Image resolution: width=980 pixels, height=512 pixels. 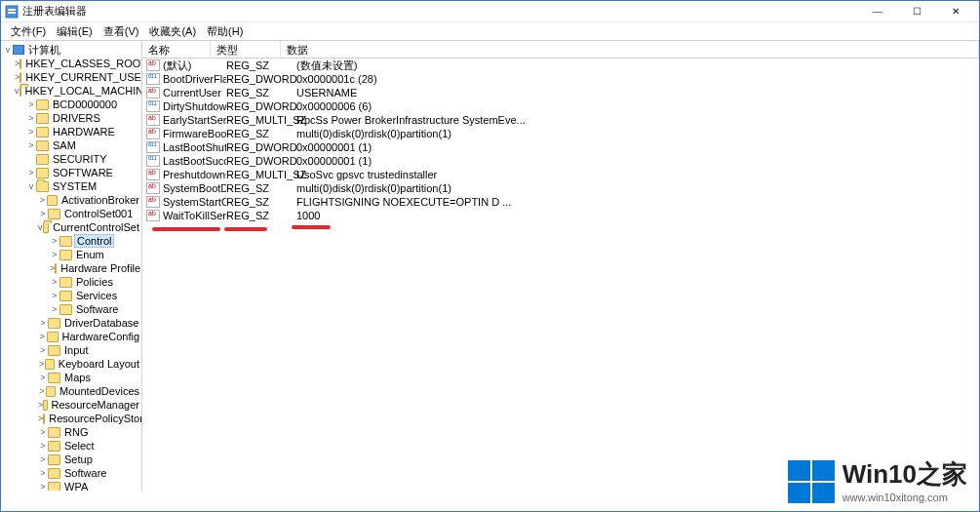 What do you see at coordinates (71, 364) in the screenshot?
I see `tree-item: >Keyboard Layout` at bounding box center [71, 364].